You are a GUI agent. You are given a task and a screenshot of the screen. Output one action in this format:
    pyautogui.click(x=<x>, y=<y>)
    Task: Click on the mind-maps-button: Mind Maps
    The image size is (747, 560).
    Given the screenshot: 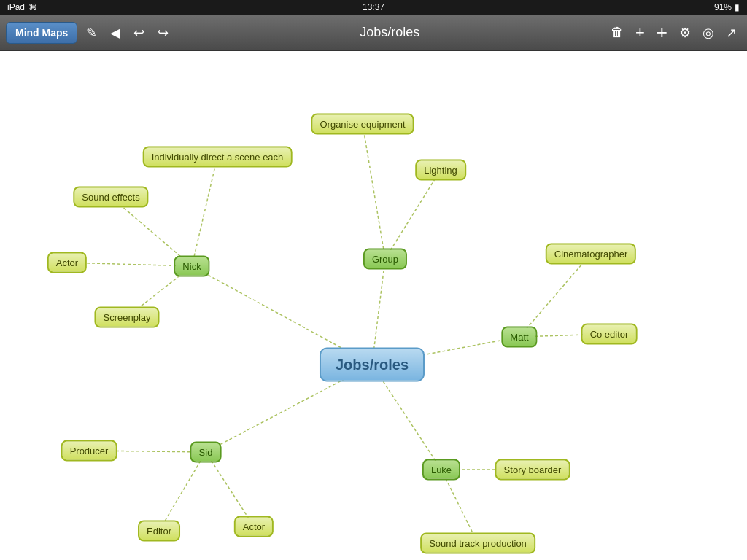 What is the action you would take?
    pyautogui.click(x=42, y=33)
    